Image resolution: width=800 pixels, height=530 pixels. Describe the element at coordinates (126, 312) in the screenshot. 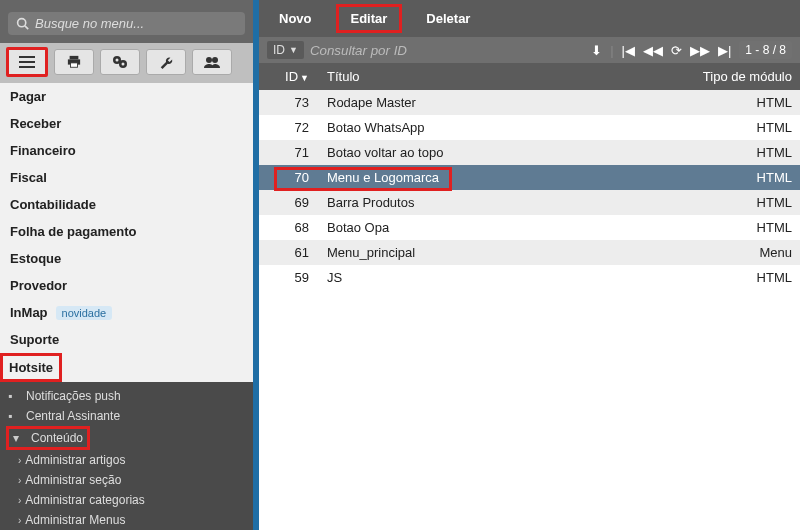

I see `menu-inmap: InMap novidade` at that location.